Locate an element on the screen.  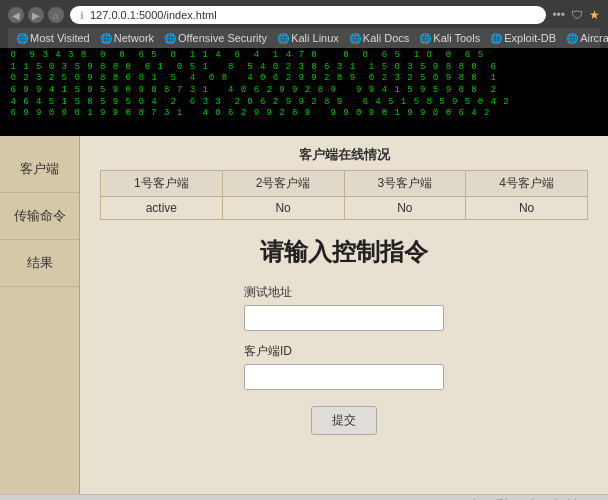
back-button: ◀ is located at coordinates (16, 15).